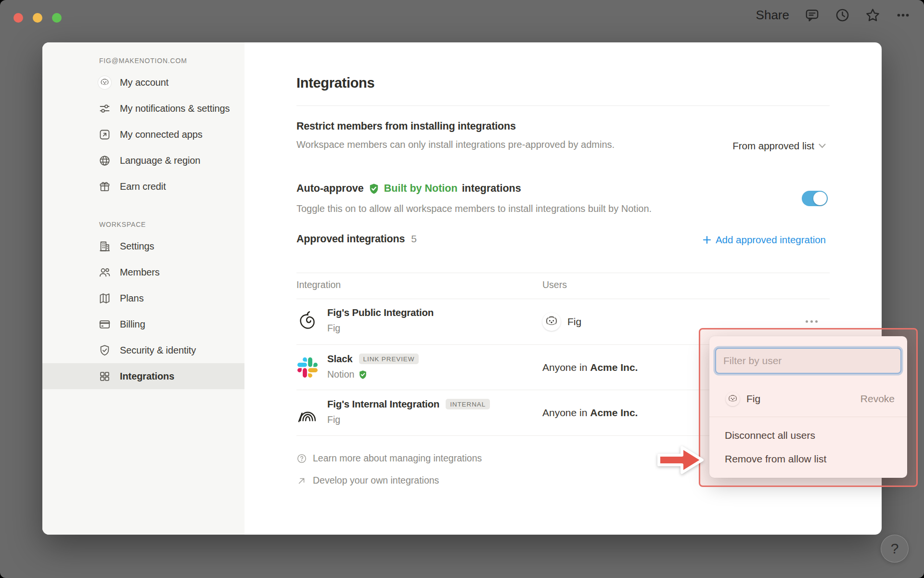  Describe the element at coordinates (764, 240) in the screenshot. I see `add-approved-integration-button: Add approved integration` at that location.